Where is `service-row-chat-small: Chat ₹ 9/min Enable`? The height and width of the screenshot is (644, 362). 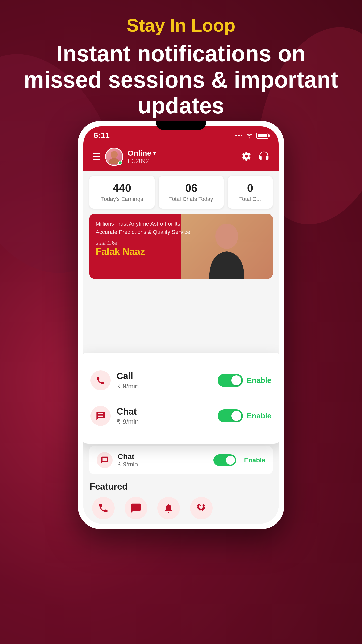
service-row-chat-small: Chat ₹ 9/min Enable is located at coordinates (181, 460).